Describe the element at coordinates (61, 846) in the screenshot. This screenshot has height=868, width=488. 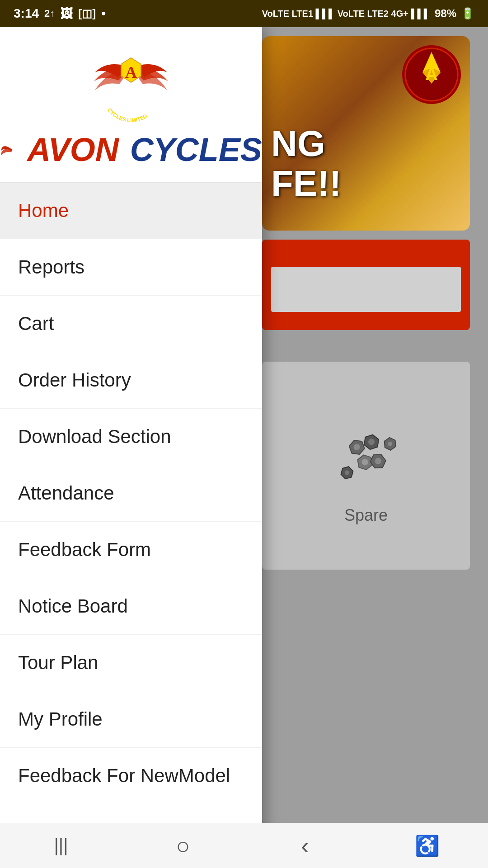
I see `recents-button: |||` at that location.